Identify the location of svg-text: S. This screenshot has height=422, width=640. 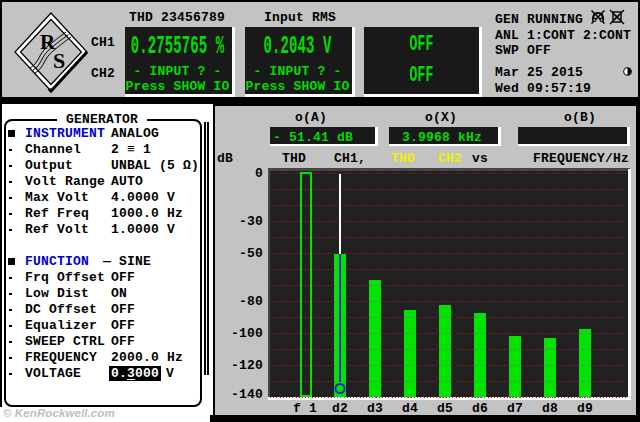
(59, 60).